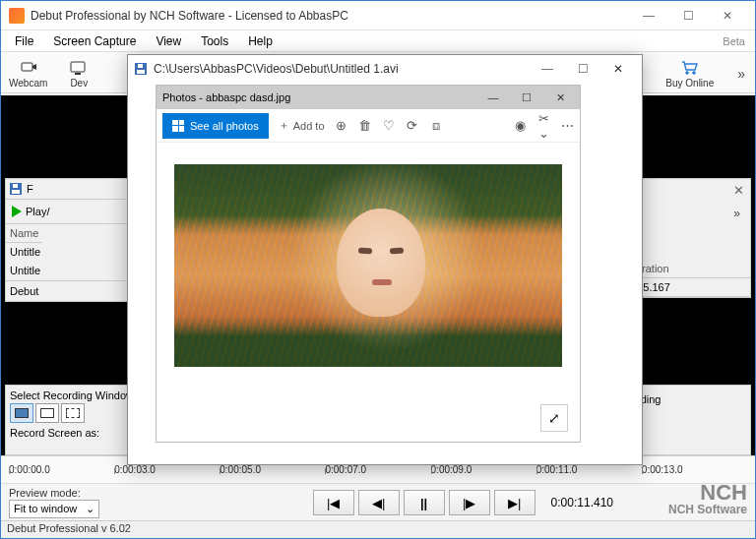 The width and height of the screenshot is (756, 539). Describe the element at coordinates (54, 509) in the screenshot. I see `preview-mode-select: Fit to window ⌄` at that location.